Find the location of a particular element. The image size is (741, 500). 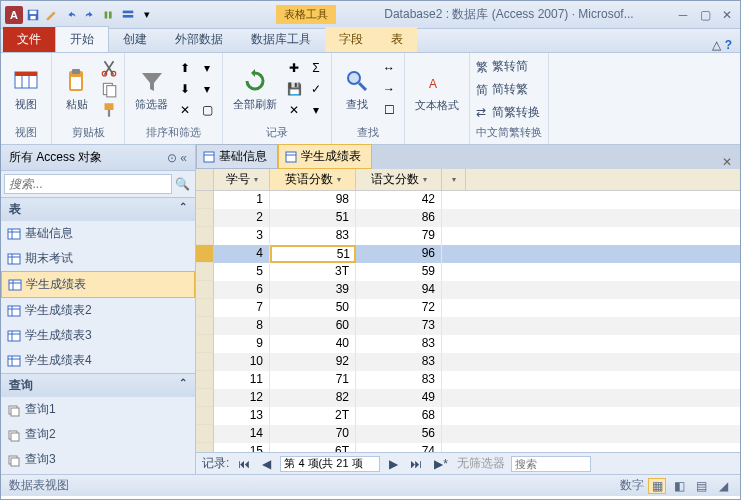

table-row: 53T59 is located at coordinates (468, 272).